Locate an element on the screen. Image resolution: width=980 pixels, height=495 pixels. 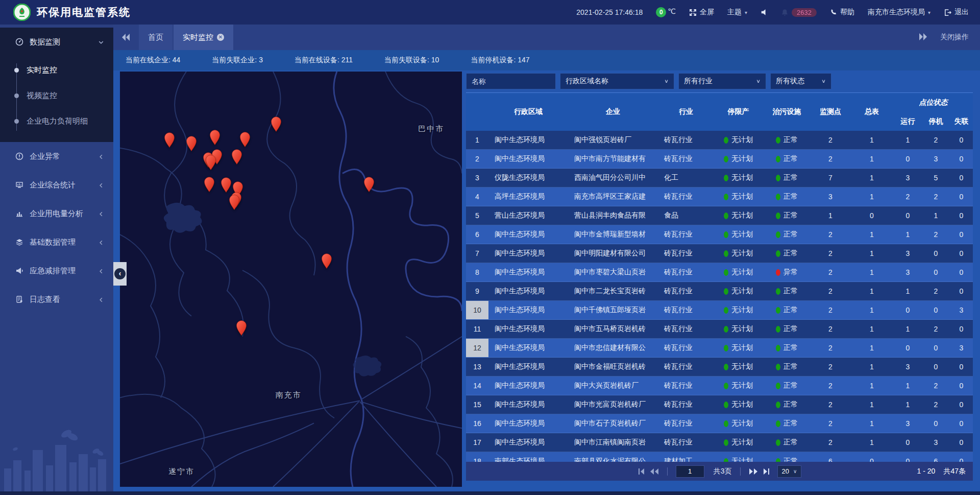
sidebar-subitem-视频监控: 视频监控 is located at coordinates (57, 96).